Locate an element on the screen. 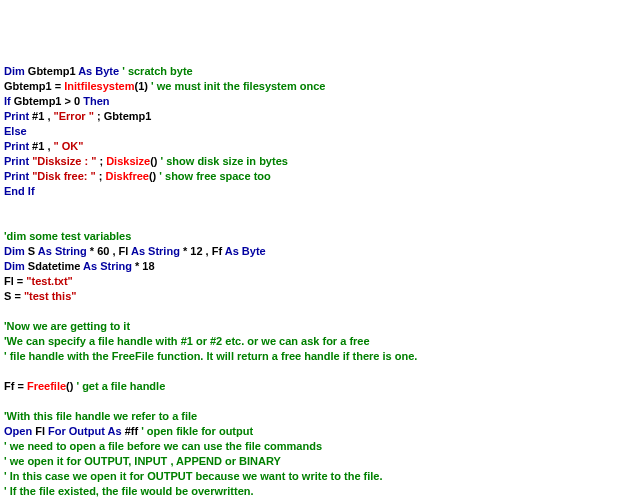 This screenshot has height=500, width=628. code-token: Gbtemp1 is located at coordinates (52, 71).